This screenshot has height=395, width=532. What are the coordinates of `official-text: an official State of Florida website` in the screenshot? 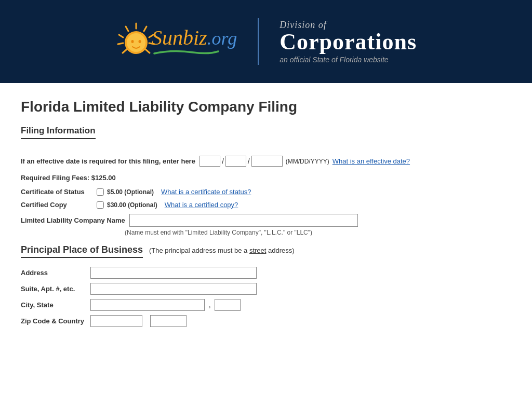 It's located at (348, 60).